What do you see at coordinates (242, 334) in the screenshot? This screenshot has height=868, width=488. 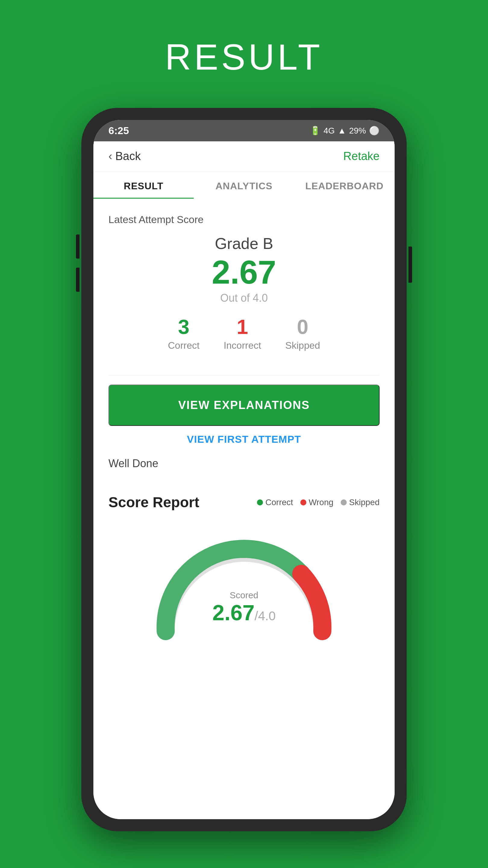 I see `stat-incorrect: 1 Incorrect` at bounding box center [242, 334].